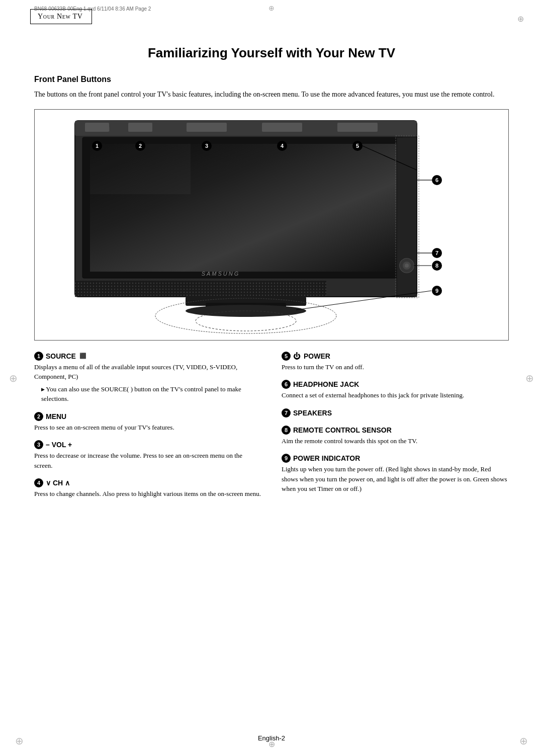  Describe the element at coordinates (19, 741) in the screenshot. I see `reg-mark-bottom-left: ⊕` at that location.